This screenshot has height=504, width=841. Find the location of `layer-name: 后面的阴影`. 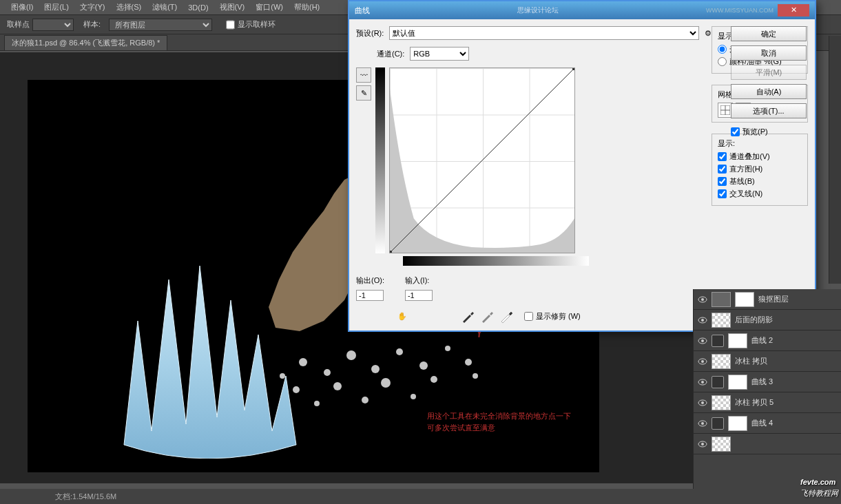

layer-name: 后面的阴影 is located at coordinates (786, 319).